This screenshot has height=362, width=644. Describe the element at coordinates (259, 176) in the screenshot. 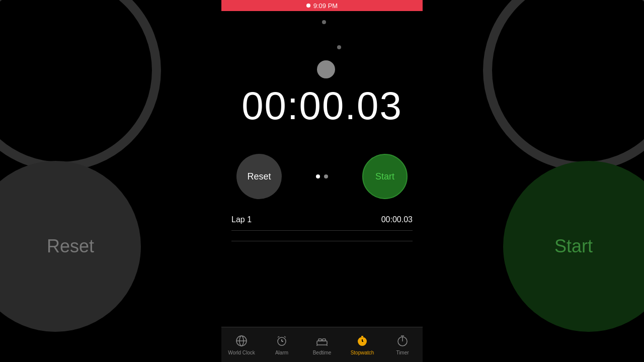

I see `reset-button: Reset` at that location.